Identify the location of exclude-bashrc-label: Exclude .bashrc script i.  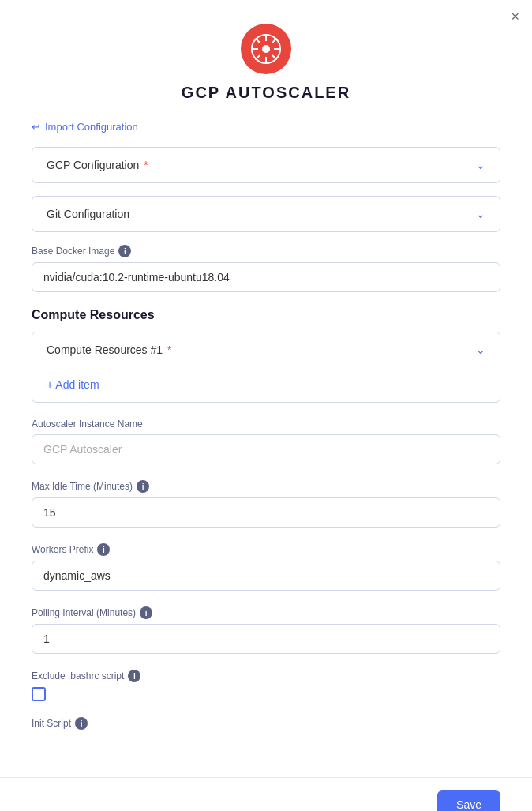
(266, 676).